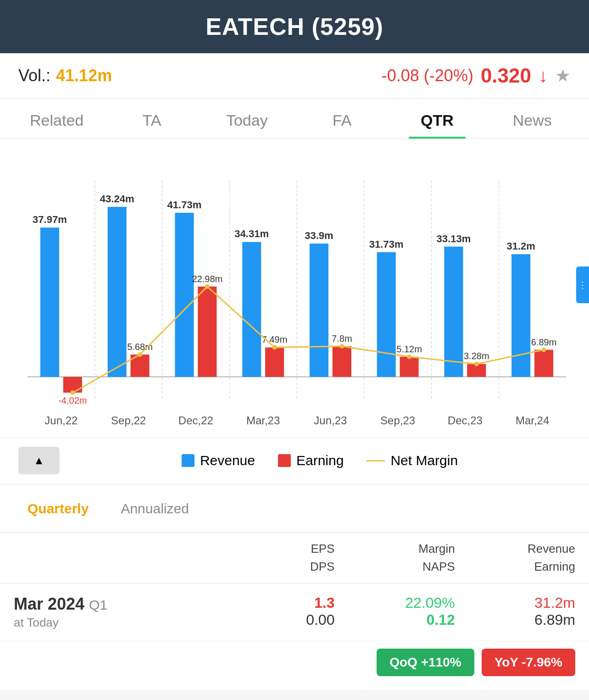 The image size is (589, 700). What do you see at coordinates (274, 620) in the screenshot?
I see `dps-value: 0.00` at bounding box center [274, 620].